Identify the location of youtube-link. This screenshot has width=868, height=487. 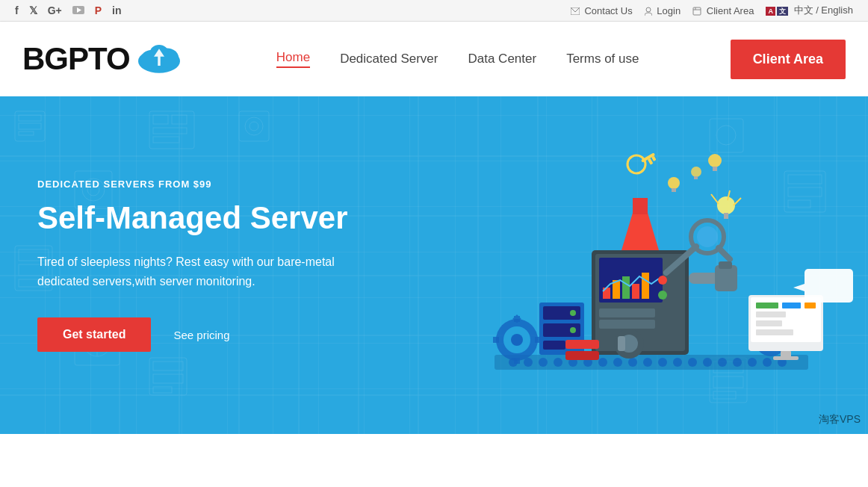
(78, 10).